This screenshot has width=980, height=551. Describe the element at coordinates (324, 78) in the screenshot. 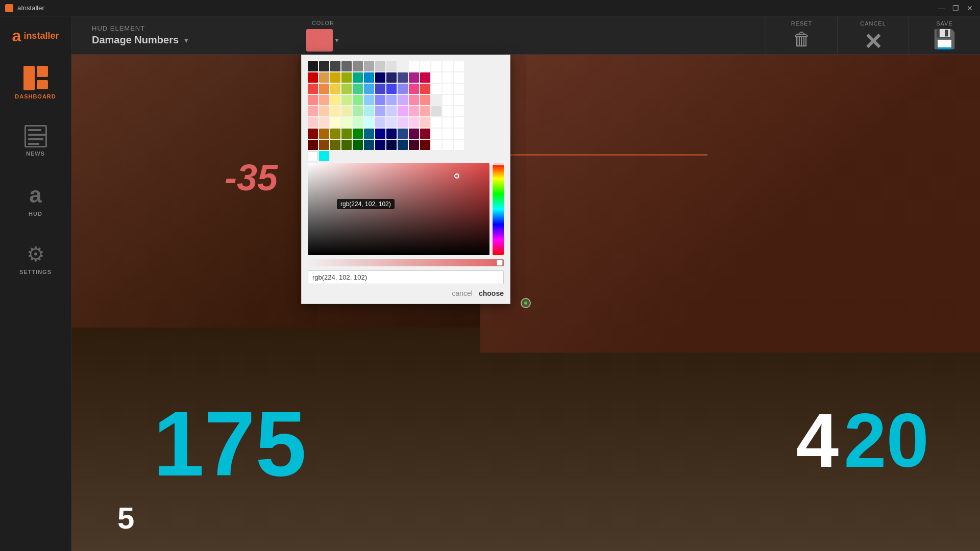

I see `swatch-o1` at that location.